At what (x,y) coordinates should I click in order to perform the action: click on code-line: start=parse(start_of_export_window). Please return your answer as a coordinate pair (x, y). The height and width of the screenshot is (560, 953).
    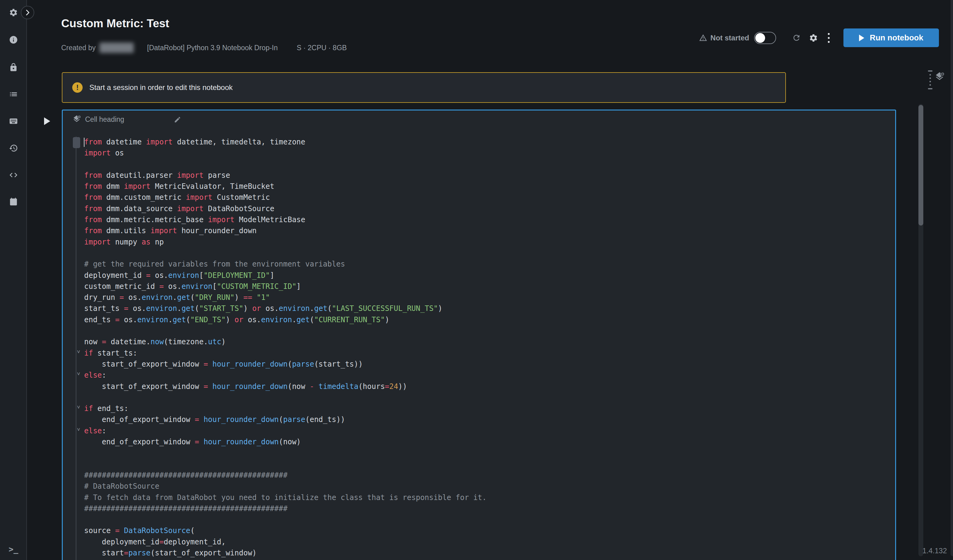
    Looking at the image, I should click on (490, 553).